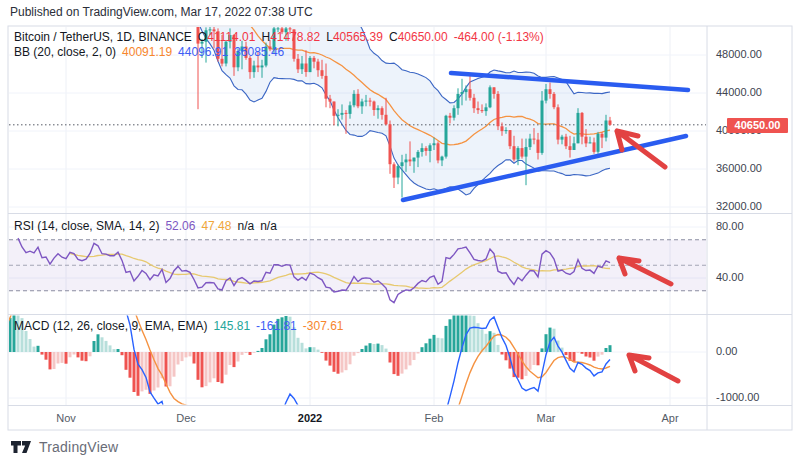  I want to click on price-axis-label: 48000.00, so click(739, 54).